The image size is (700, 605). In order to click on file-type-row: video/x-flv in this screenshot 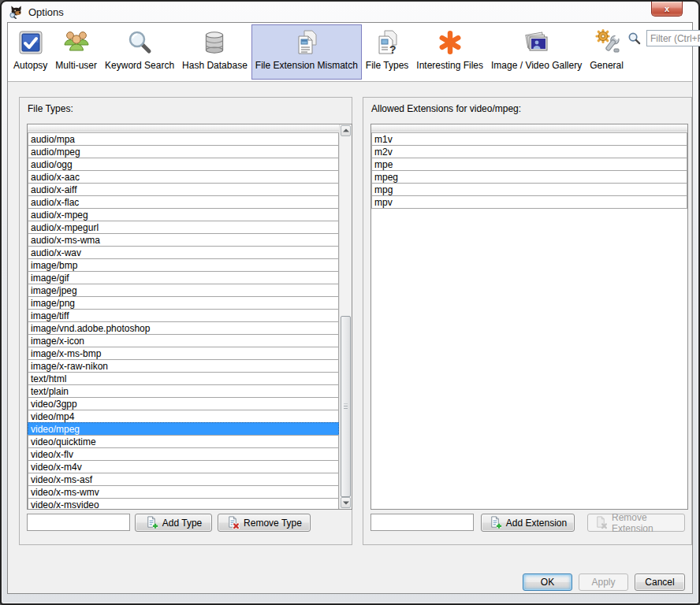, I will do `click(183, 454)`.